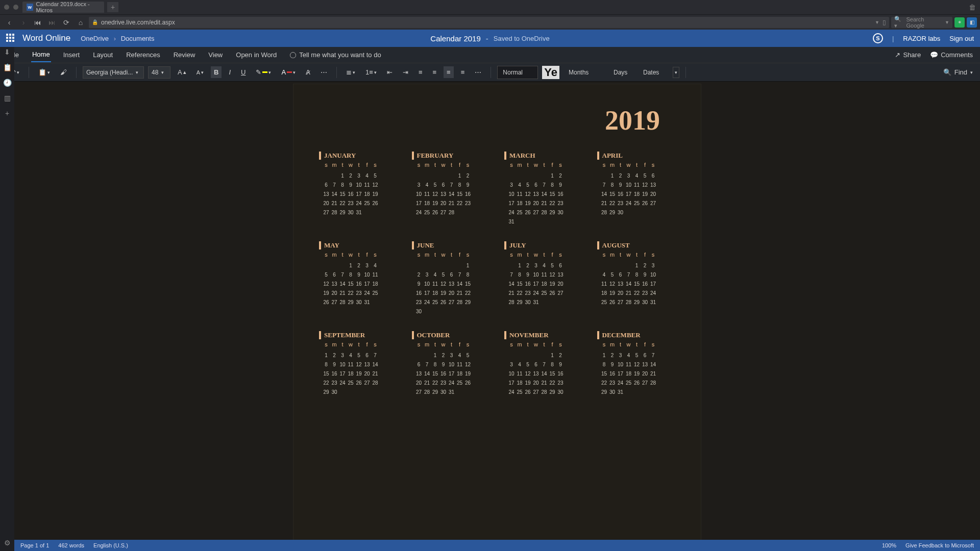 The width and height of the screenshot is (980, 551). I want to click on breadcrumb-root: OneDrive, so click(95, 39).